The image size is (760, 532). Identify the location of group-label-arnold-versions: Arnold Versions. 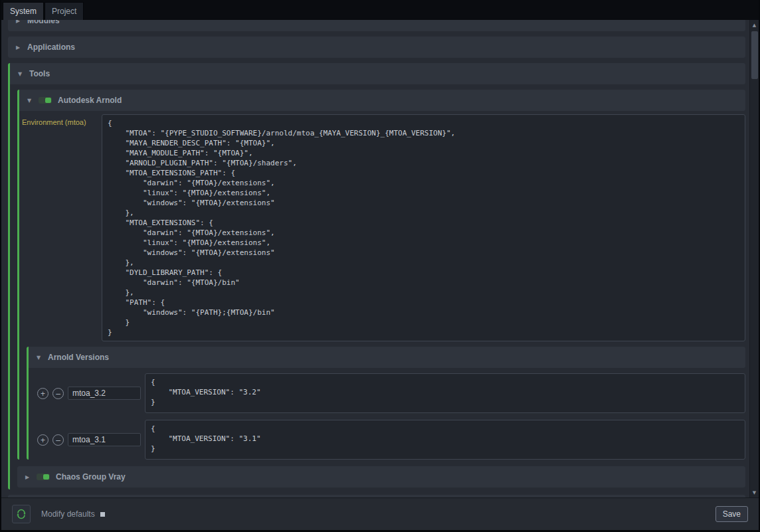
(78, 357).